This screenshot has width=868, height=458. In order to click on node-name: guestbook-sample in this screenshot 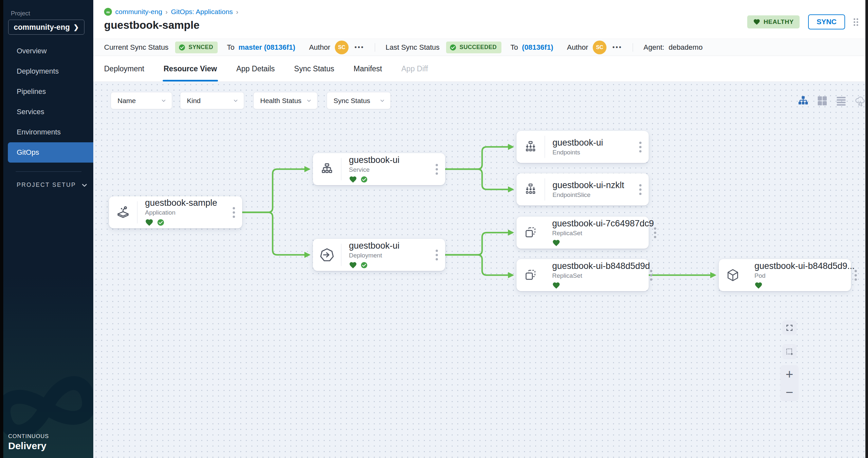, I will do `click(185, 203)`.